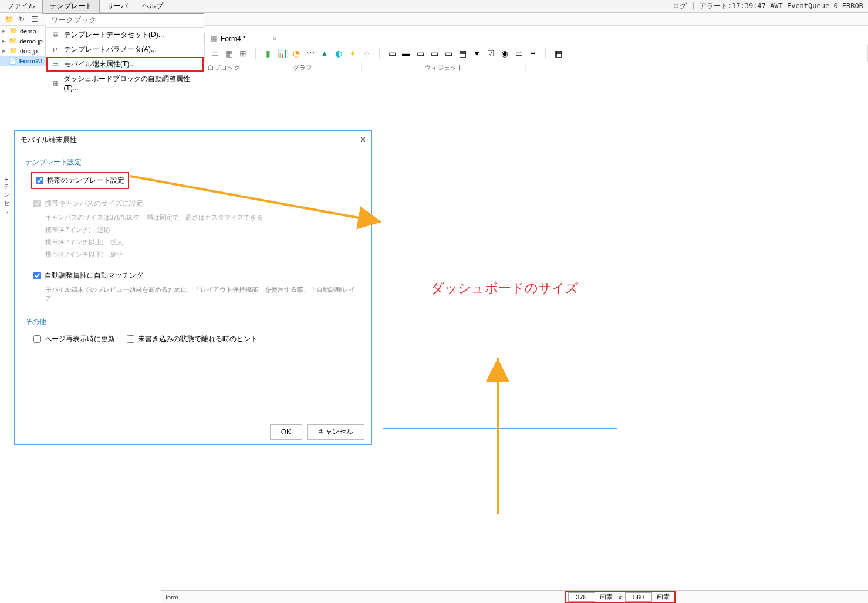 The height and width of the screenshot is (603, 868). What do you see at coordinates (100, 65) in the screenshot?
I see `dd-label: モバイル端末属性(T)...` at bounding box center [100, 65].